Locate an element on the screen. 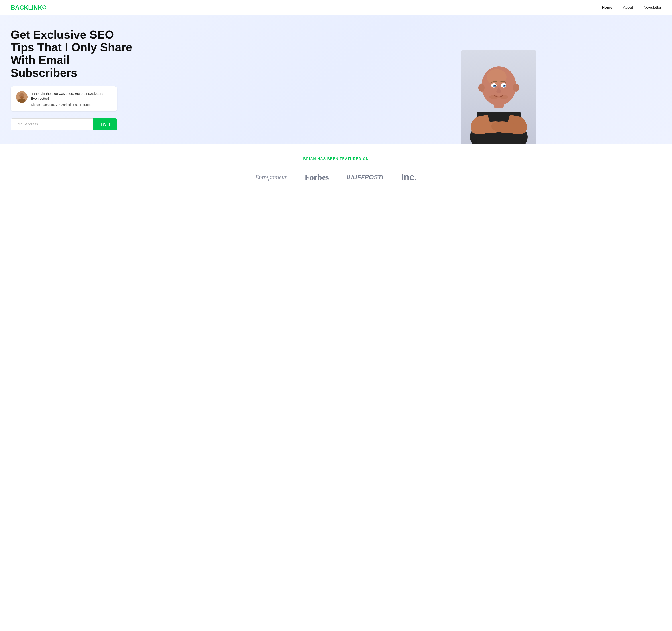 The width and height of the screenshot is (672, 631). logos-row: Entrepreneur Forbes IHUFFPOSTI Inc. is located at coordinates (336, 177).